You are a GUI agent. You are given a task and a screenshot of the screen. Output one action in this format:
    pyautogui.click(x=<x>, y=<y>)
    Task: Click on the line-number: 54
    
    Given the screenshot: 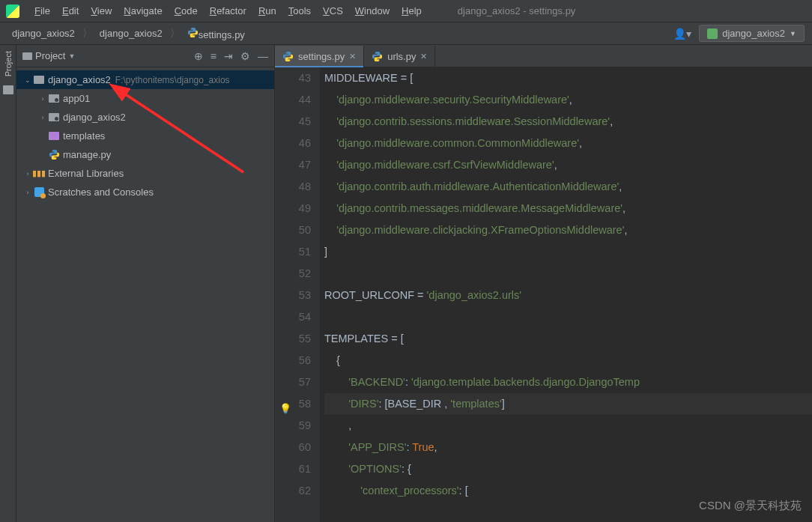 What is the action you would take?
    pyautogui.click(x=293, y=318)
    